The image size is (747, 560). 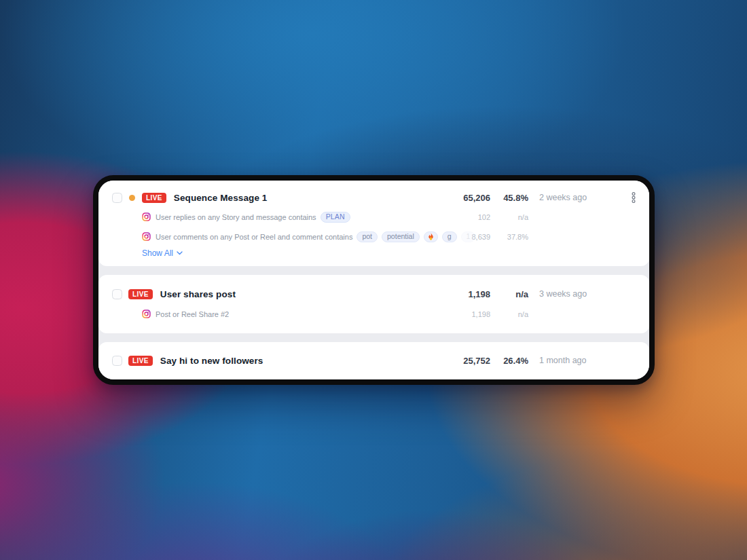 What do you see at coordinates (509, 237) in the screenshot?
I see `trigger-rate: 37.8%` at bounding box center [509, 237].